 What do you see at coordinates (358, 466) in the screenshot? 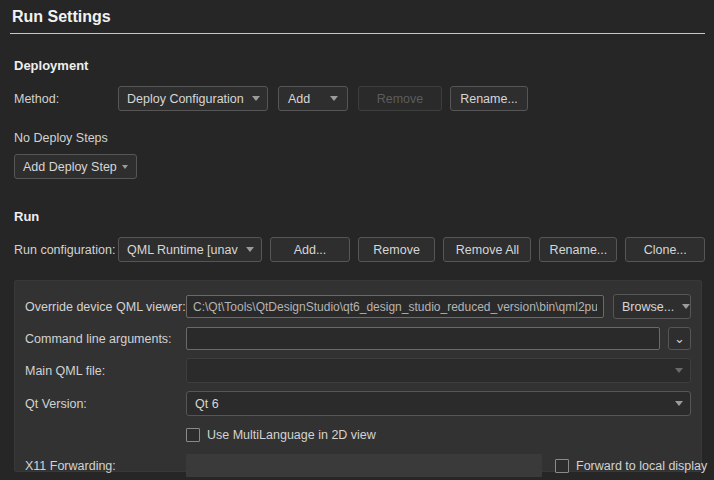
I see `x11-forwarding-row: X11 Forwarding: Forward to local display` at bounding box center [358, 466].